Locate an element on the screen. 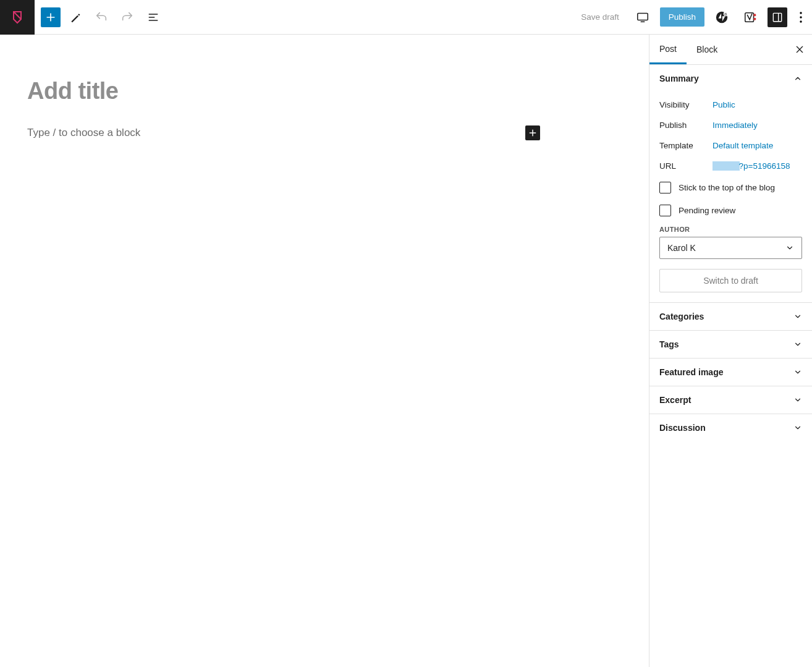 The height and width of the screenshot is (667, 812). panel-tags-title: Tags is located at coordinates (669, 344).